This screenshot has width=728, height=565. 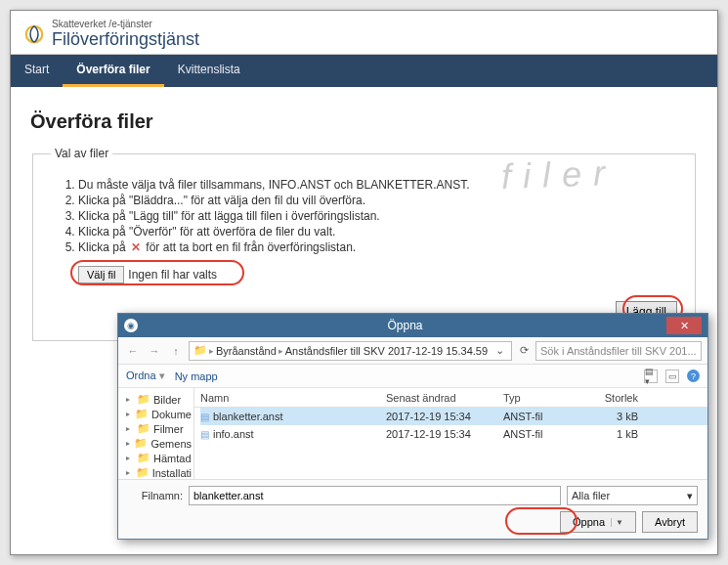 What do you see at coordinates (412, 508) in the screenshot?
I see `dialog-bottom-bar: Filnamn: Alla filer▾ Öppna▼ Avbryt` at bounding box center [412, 508].